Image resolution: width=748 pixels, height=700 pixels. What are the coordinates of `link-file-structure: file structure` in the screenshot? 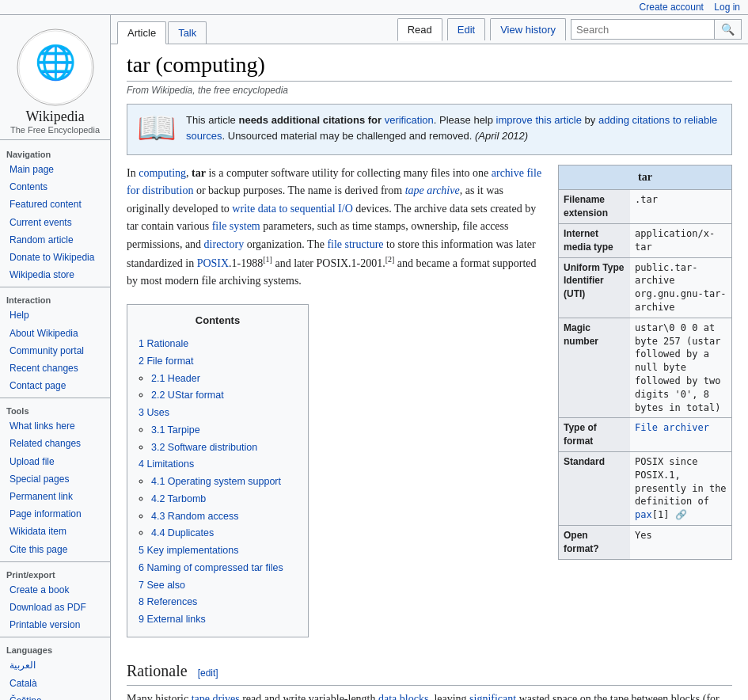 It's located at (355, 244).